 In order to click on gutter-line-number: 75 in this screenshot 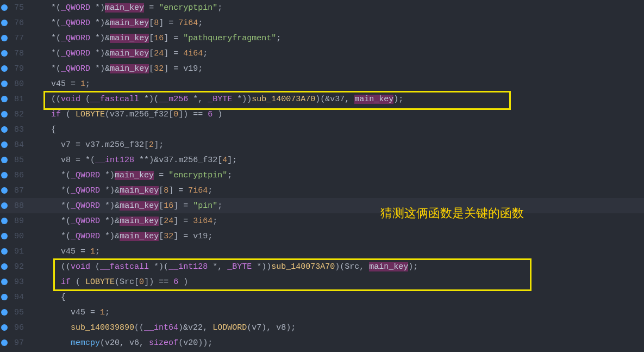, I will do `click(16, 8)`.